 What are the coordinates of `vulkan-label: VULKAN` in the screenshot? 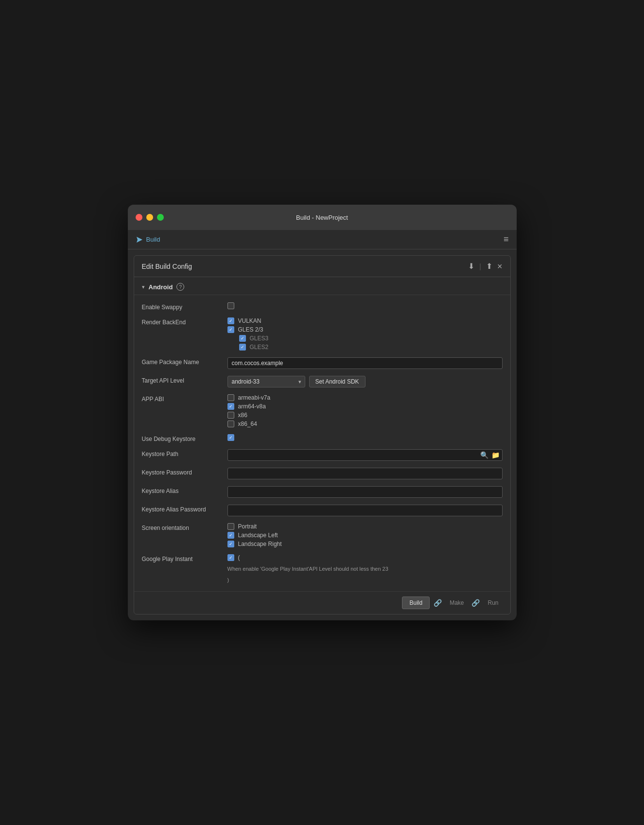 It's located at (250, 321).